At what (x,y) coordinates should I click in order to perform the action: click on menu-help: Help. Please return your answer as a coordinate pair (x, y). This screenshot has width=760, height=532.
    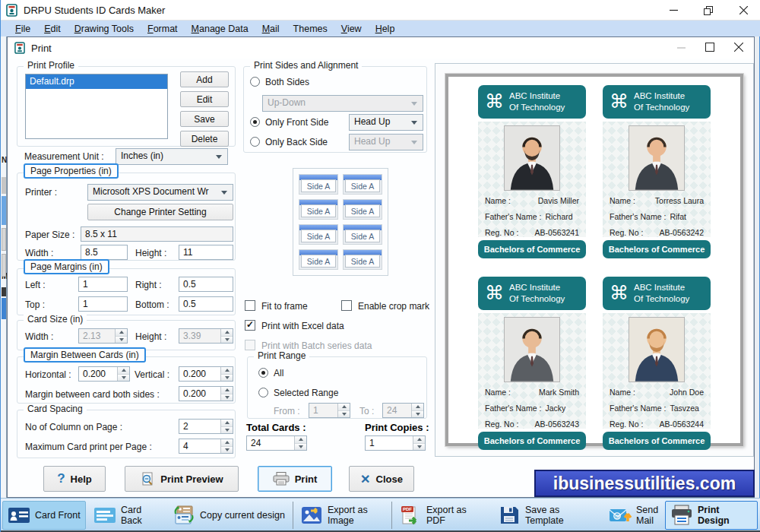
    Looking at the image, I should click on (385, 29).